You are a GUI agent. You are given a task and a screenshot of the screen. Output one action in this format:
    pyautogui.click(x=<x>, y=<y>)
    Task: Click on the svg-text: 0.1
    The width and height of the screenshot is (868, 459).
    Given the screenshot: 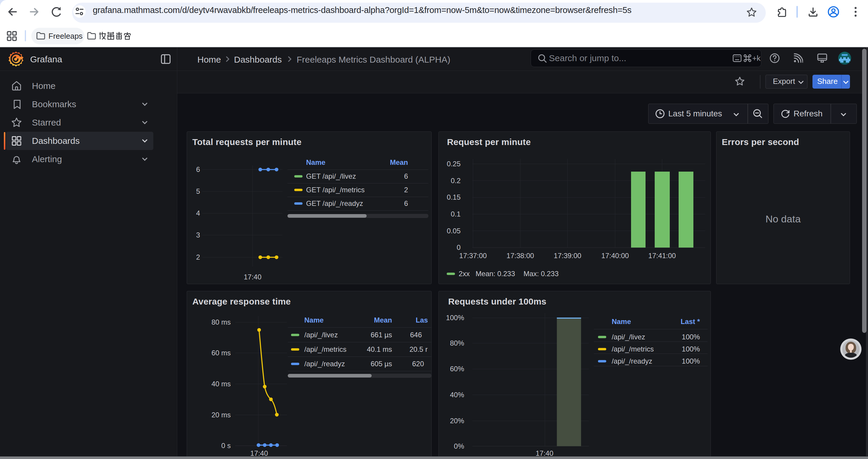 What is the action you would take?
    pyautogui.click(x=456, y=214)
    